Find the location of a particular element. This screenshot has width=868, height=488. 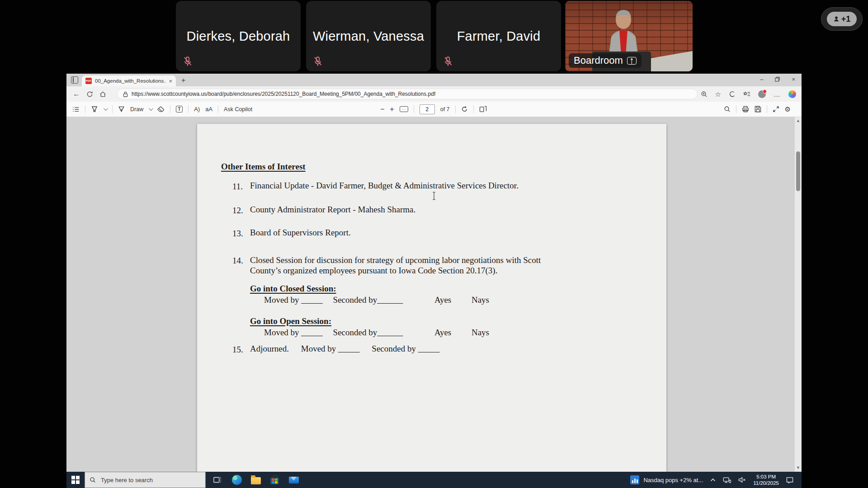

windows-taskbar: Nasdaq pops +2% at... 5:03 PM is located at coordinates (434, 480).